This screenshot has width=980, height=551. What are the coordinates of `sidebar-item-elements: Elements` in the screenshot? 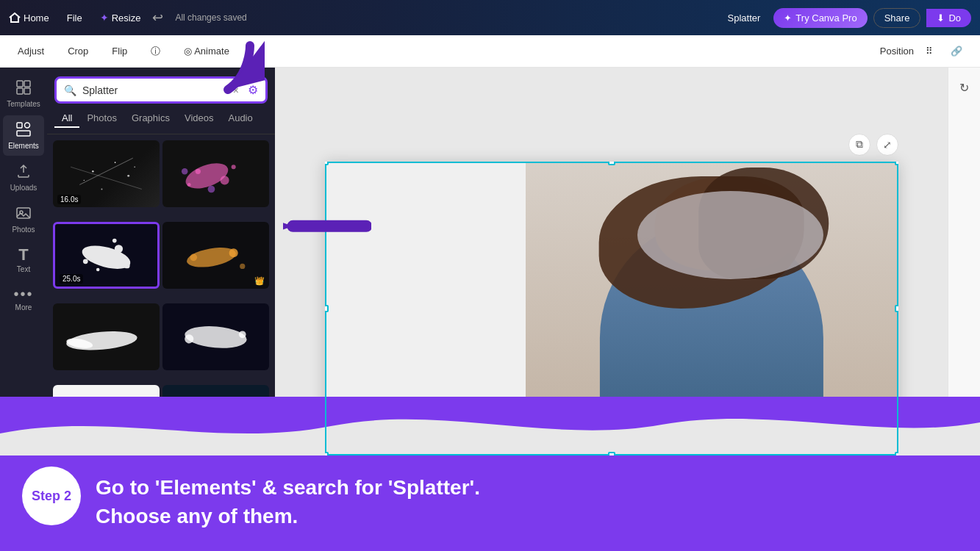 It's located at (24, 135).